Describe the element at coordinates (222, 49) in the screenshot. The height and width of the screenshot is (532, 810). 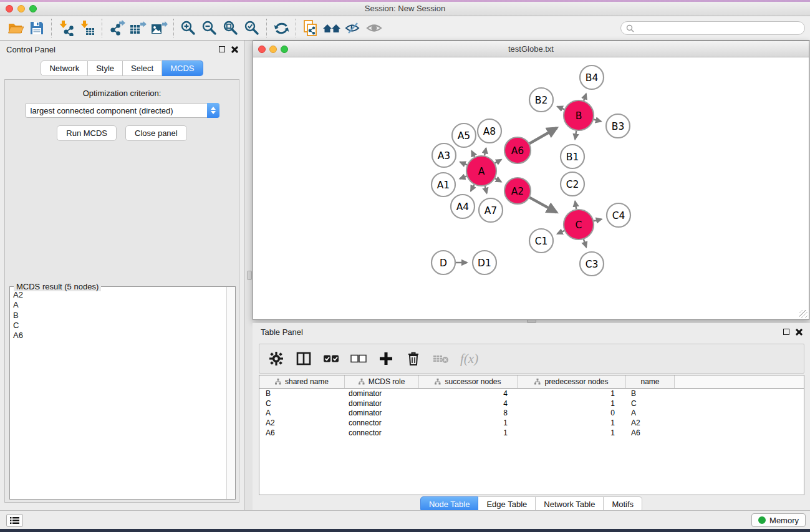
I see `float-panel-icon` at that location.